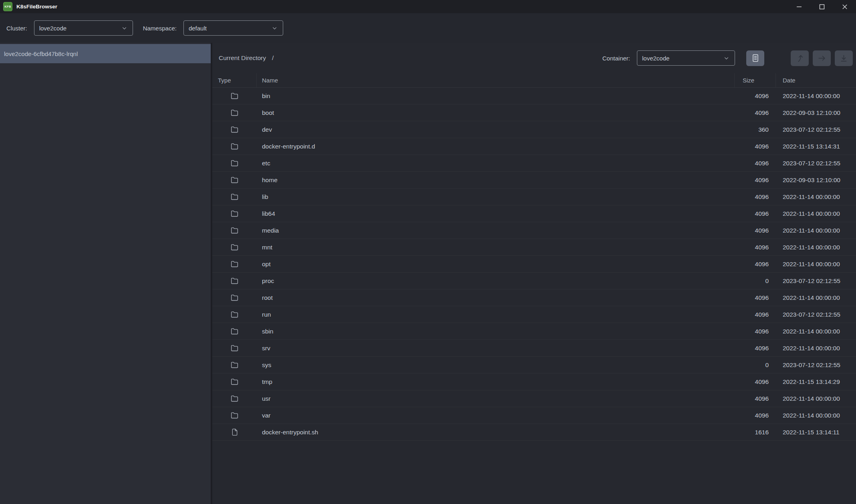  Describe the element at coordinates (816, 80) in the screenshot. I see `column-header-date: Date` at that location.